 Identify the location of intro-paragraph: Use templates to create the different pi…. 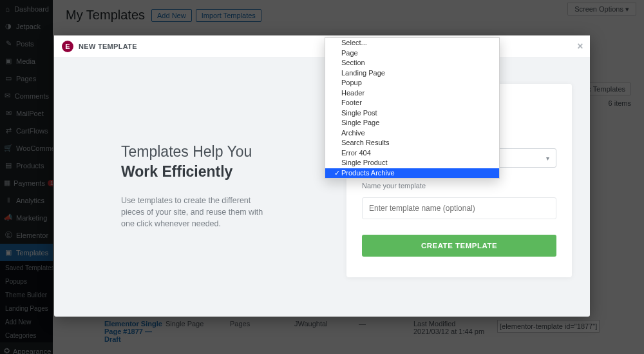
(195, 212).